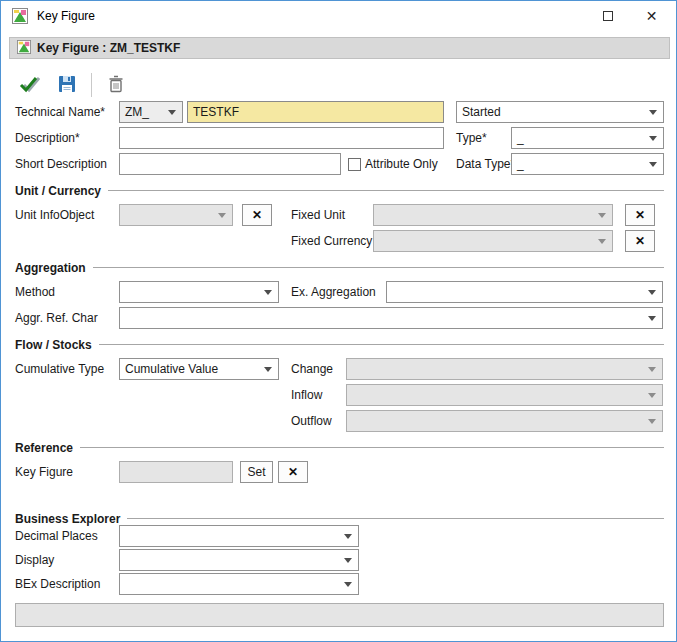 The width and height of the screenshot is (677, 642). I want to click on key-figure-clear-button: ✕, so click(293, 472).